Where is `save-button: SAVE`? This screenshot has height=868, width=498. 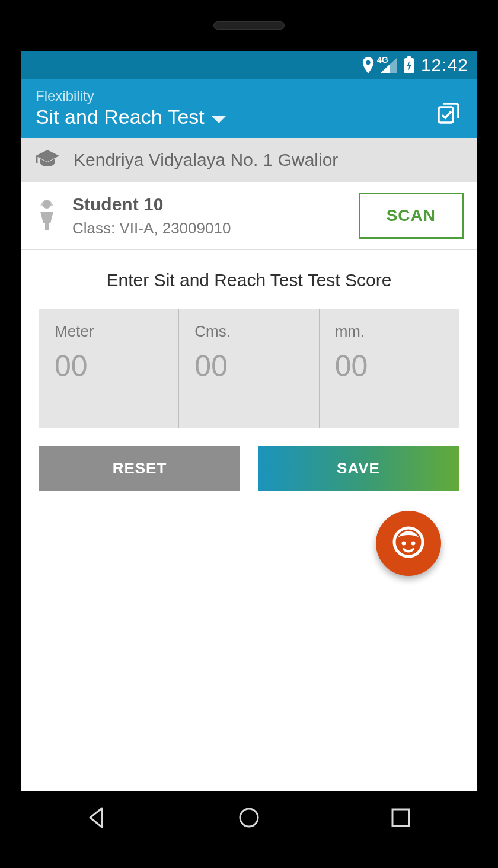 save-button: SAVE is located at coordinates (358, 468).